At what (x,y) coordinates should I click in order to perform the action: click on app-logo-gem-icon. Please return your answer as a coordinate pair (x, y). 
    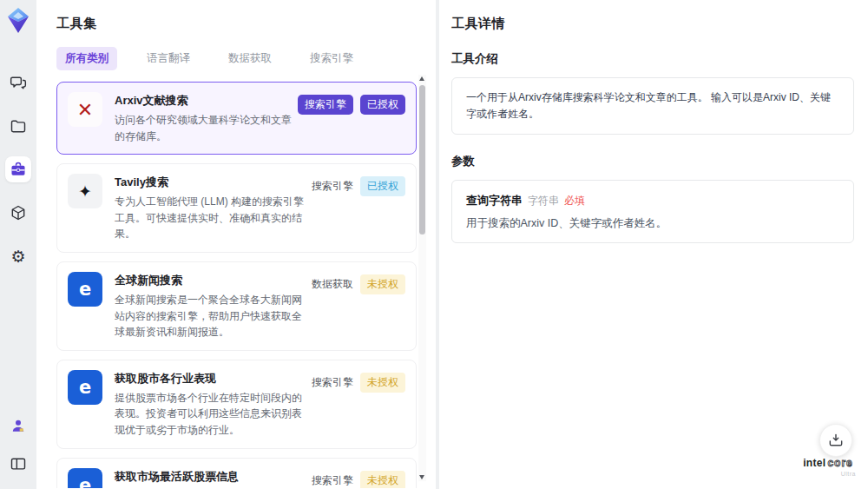
    Looking at the image, I should click on (18, 21).